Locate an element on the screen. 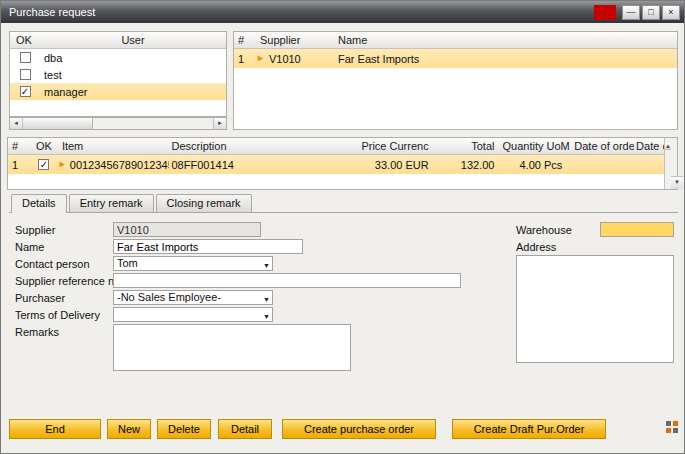 The image size is (685, 454). user-name: dba is located at coordinates (133, 58).